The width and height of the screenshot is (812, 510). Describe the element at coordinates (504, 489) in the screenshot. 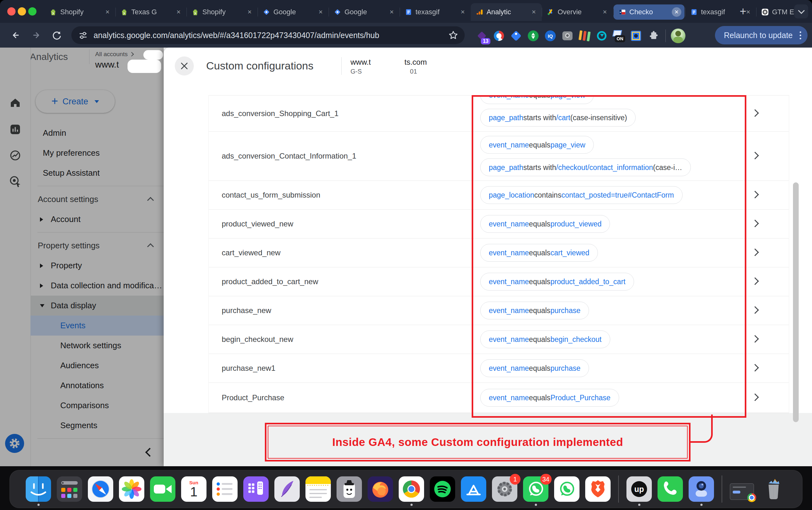

I see `dock-settings-icon: 1` at that location.